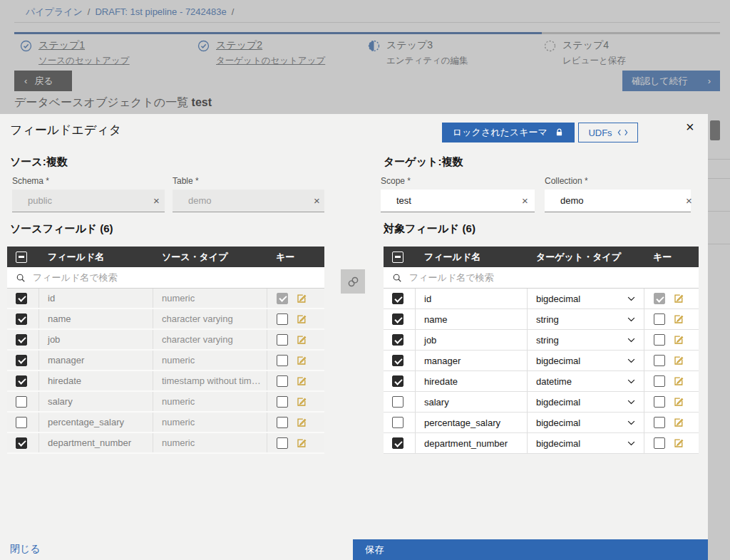  Describe the element at coordinates (623, 133) in the screenshot. I see `code-icon` at that location.